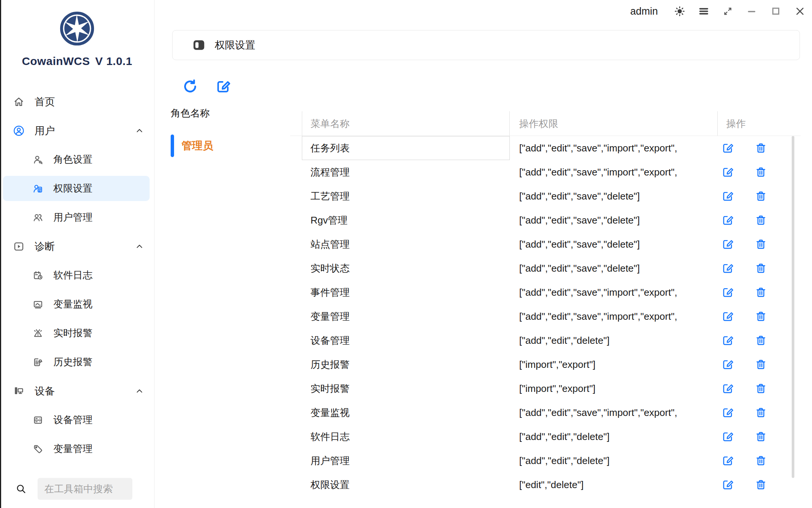 The width and height of the screenshot is (812, 508). I want to click on sidebar-item-历史报警: 历史报警, so click(77, 362).